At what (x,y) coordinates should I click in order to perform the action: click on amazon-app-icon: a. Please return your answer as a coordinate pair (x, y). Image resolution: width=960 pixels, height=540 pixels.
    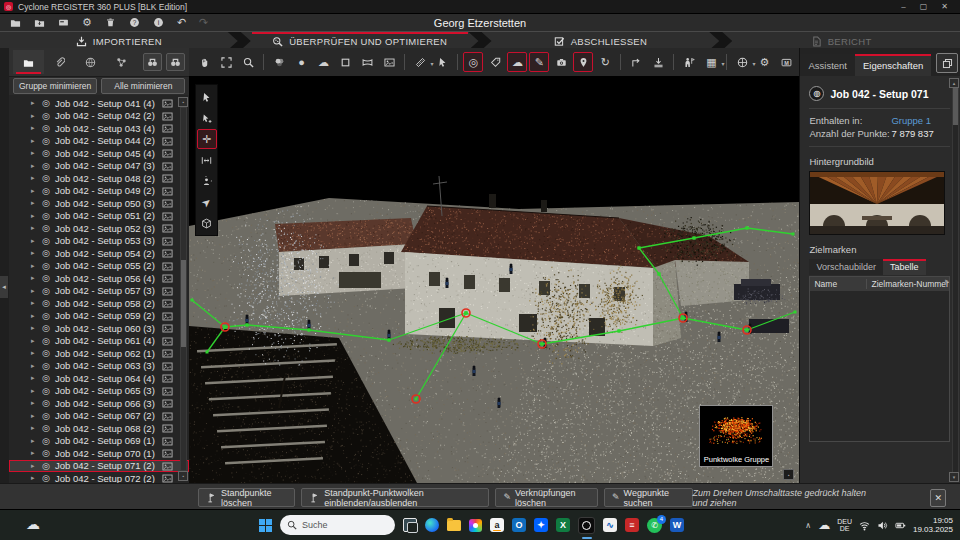
    Looking at the image, I should click on (497, 525).